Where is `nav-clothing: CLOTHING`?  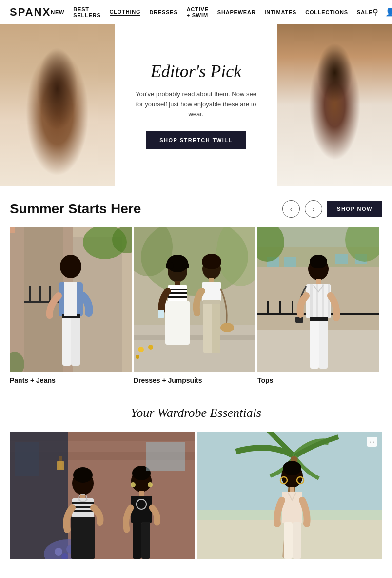 nav-clothing: CLOTHING is located at coordinates (125, 12).